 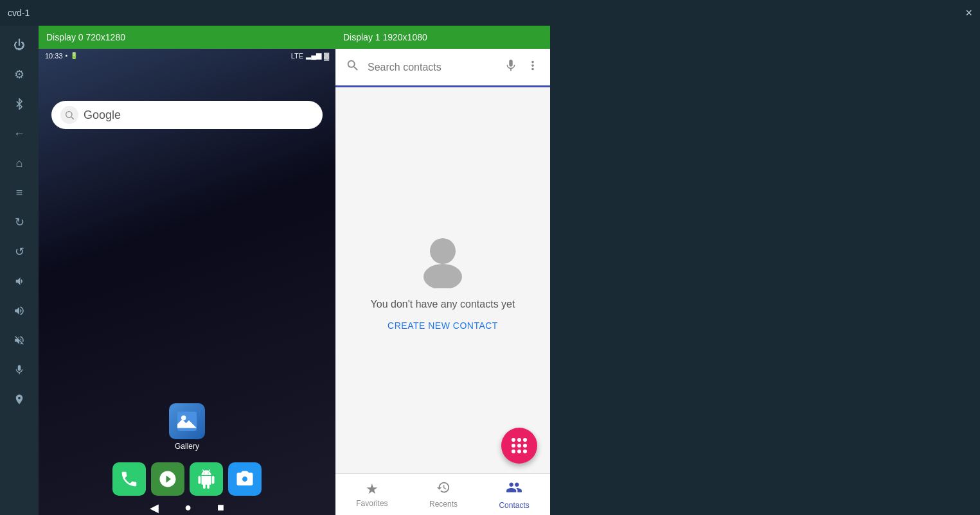 I want to click on android-app-icon, so click(x=206, y=479).